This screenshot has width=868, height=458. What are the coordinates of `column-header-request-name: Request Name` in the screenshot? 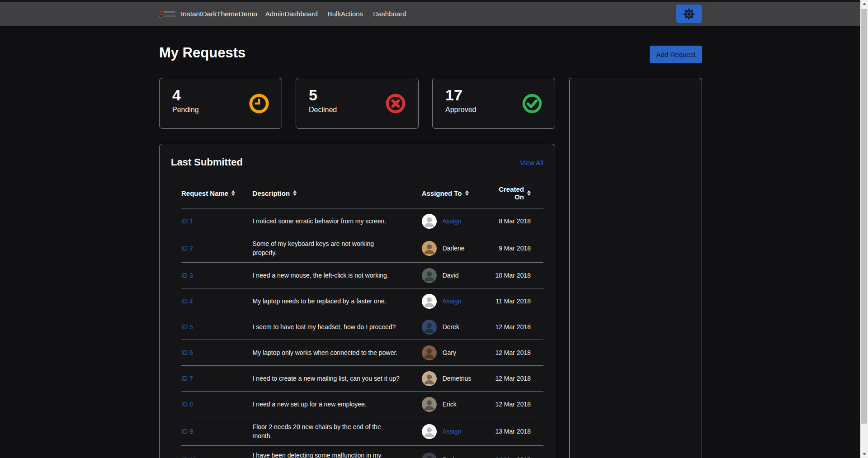 It's located at (217, 193).